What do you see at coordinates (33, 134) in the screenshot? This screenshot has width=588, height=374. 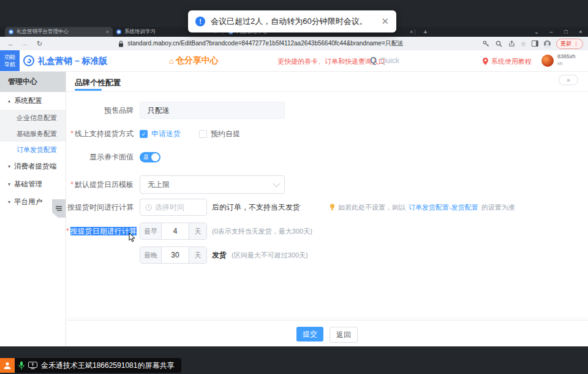 I see `sidebar-item-basic-service: 基础服务配置` at bounding box center [33, 134].